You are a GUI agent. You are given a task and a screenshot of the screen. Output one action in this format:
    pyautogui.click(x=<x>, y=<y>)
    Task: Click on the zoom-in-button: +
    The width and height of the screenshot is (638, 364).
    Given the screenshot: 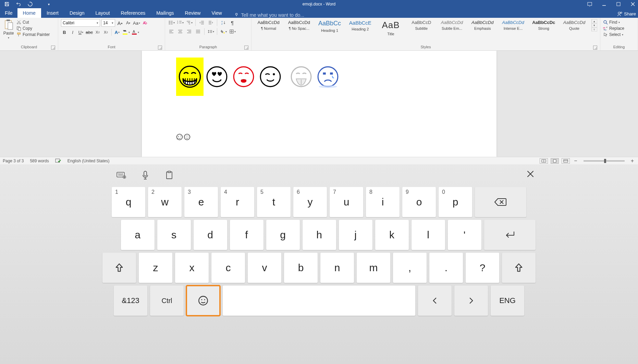 What is the action you would take?
    pyautogui.click(x=633, y=161)
    